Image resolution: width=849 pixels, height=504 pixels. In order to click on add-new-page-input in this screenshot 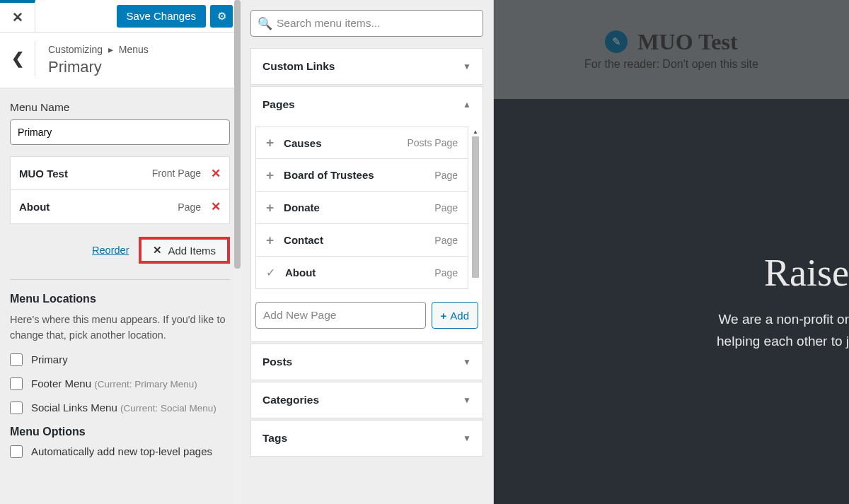, I will do `click(341, 315)`.